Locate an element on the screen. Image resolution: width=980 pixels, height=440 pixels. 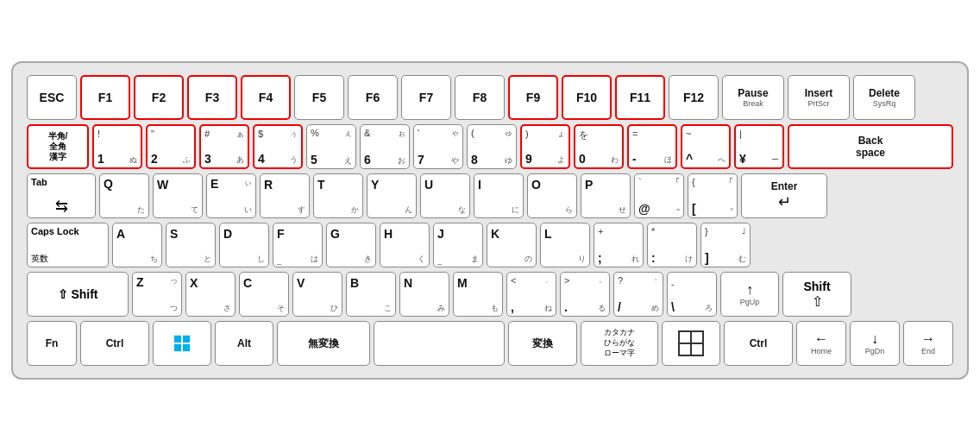
key-muhenkan: 無変換 is located at coordinates (324, 343).